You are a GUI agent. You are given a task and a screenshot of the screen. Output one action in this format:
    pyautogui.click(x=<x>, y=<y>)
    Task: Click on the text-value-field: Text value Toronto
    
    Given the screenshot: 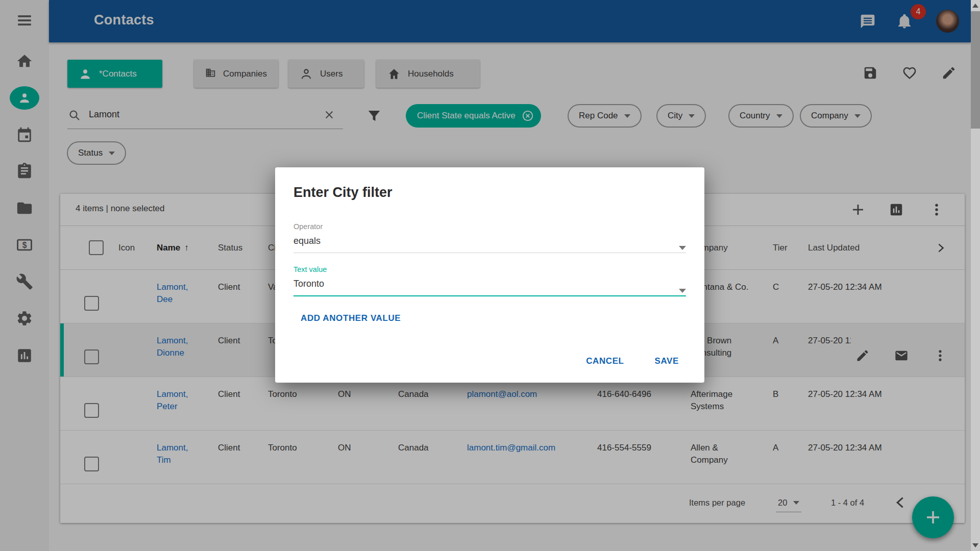 What is the action you would take?
    pyautogui.click(x=490, y=281)
    